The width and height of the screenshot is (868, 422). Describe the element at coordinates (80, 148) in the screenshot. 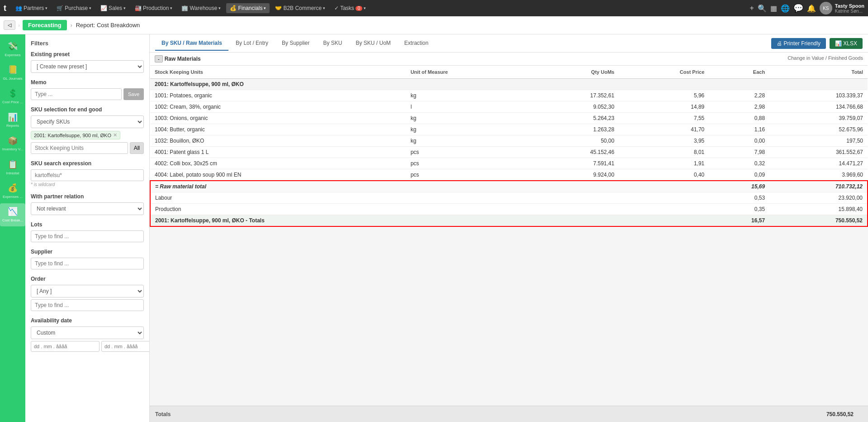

I see `sku-search-input` at that location.